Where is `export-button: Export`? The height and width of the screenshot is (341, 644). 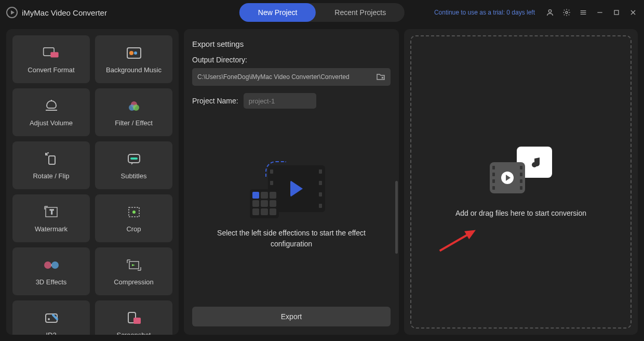 export-button: Export is located at coordinates (291, 317).